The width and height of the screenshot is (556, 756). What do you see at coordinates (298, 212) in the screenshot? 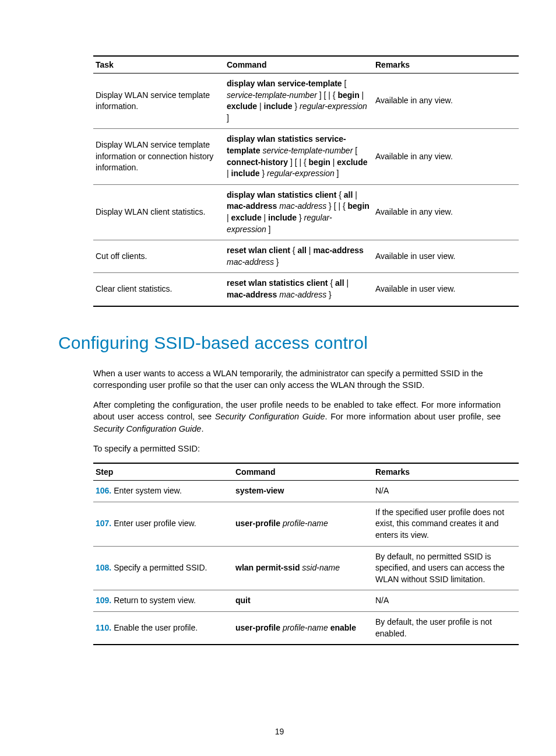
I see `cell-command: display wlan statistics client { all | m…` at bounding box center [298, 212].